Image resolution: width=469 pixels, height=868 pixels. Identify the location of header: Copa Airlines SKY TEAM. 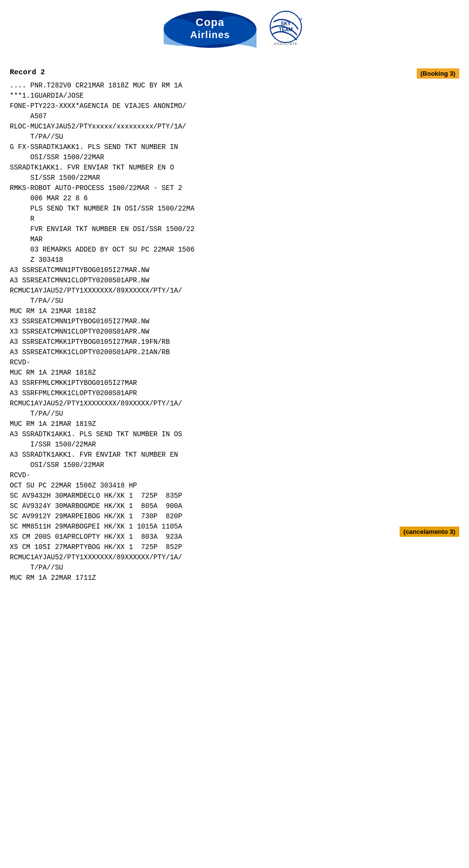
(234, 27).